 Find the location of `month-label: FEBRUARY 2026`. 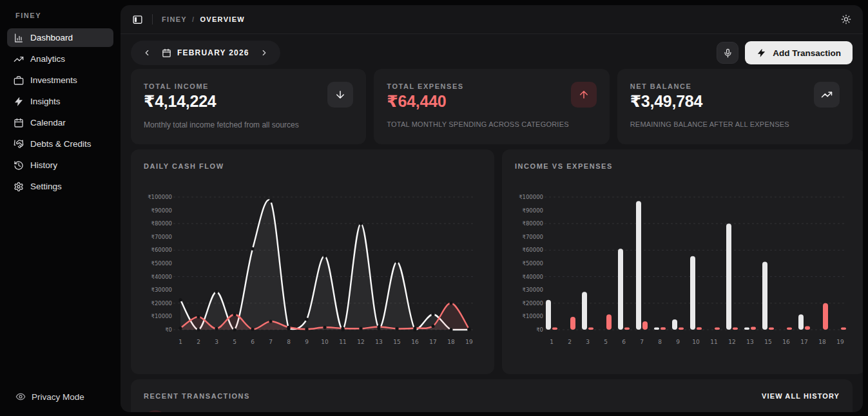

month-label: FEBRUARY 2026 is located at coordinates (213, 53).